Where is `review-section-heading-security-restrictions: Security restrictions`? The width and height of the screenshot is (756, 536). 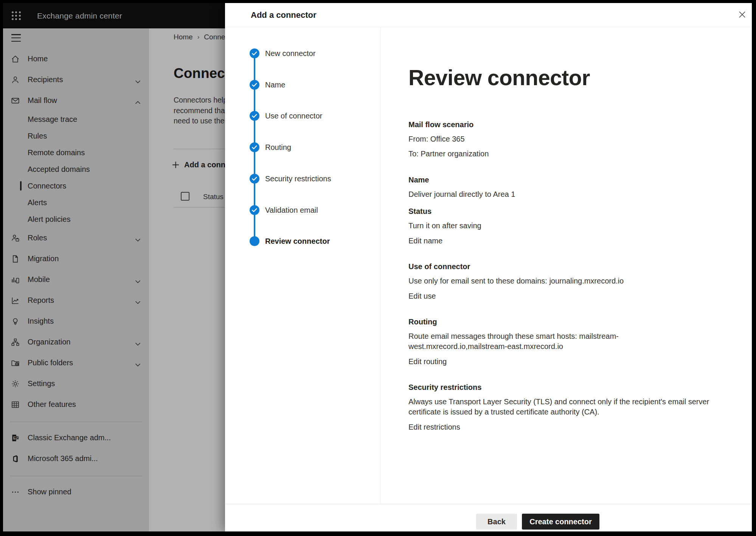 review-section-heading-security-restrictions: Security restrictions is located at coordinates (560, 387).